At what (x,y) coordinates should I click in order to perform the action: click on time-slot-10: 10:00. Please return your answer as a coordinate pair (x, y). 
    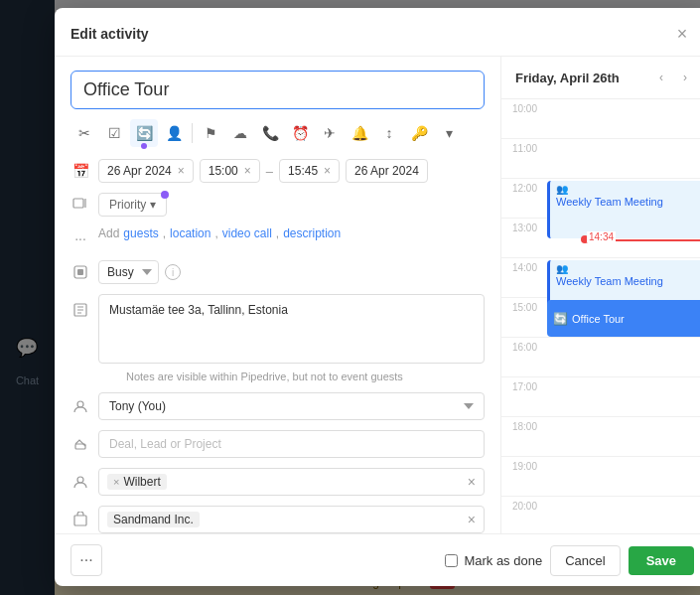
    Looking at the image, I should click on (601, 119).